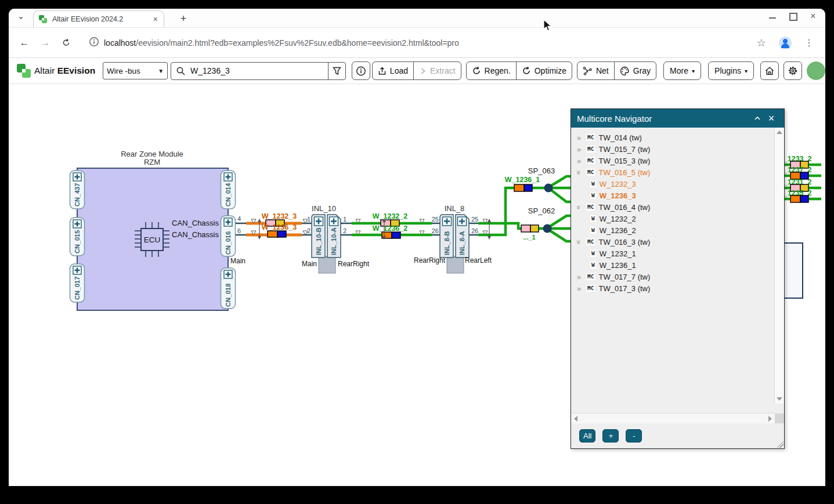 The image size is (834, 504). What do you see at coordinates (761, 43) in the screenshot?
I see `bookmark-star-icon: ☆` at bounding box center [761, 43].